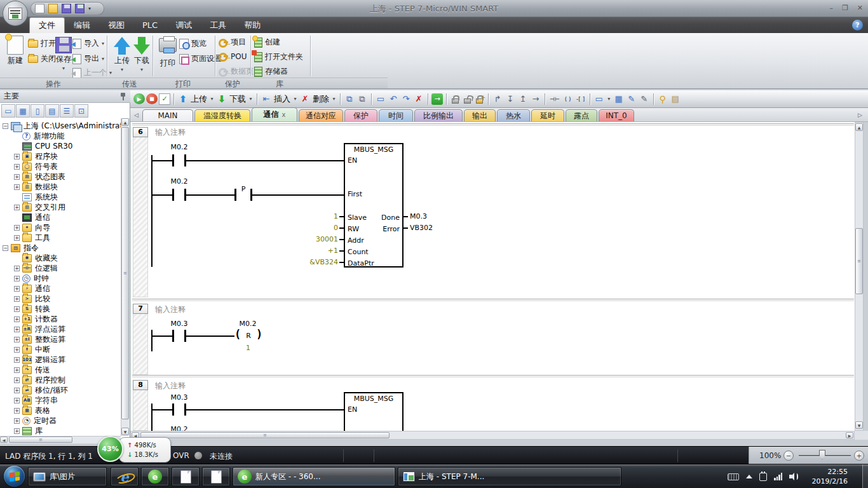  Describe the element at coordinates (140, 132) in the screenshot. I see `network-number: 6` at that location.